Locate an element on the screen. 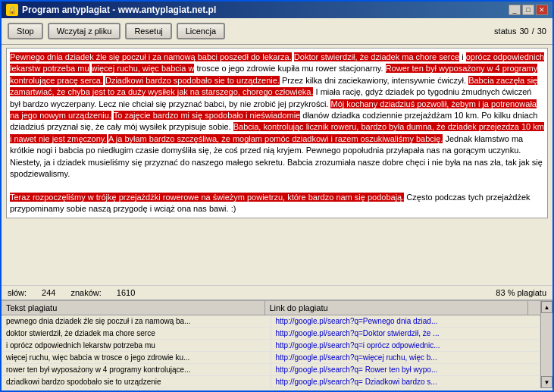 The height and width of the screenshot is (392, 554). table-row: i oprócz odpowiednich lekarstw potrzeba … is located at coordinates (271, 346).